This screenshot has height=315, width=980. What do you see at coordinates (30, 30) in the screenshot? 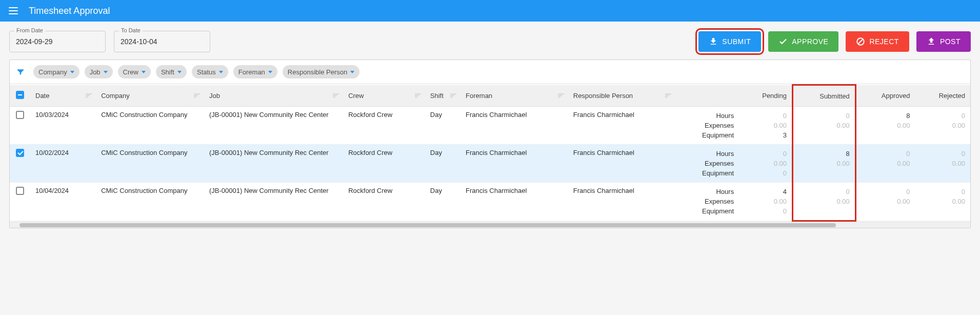
I see `from-date-label: From Date` at bounding box center [30, 30].